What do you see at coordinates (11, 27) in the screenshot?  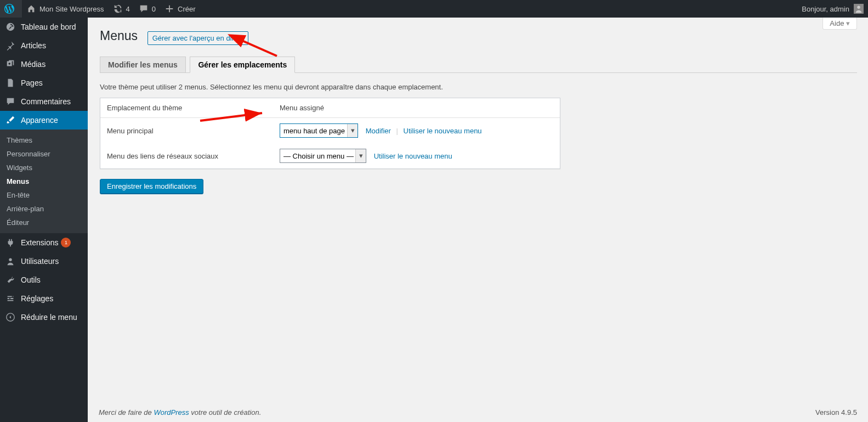 I see `dashboard-icon` at bounding box center [11, 27].